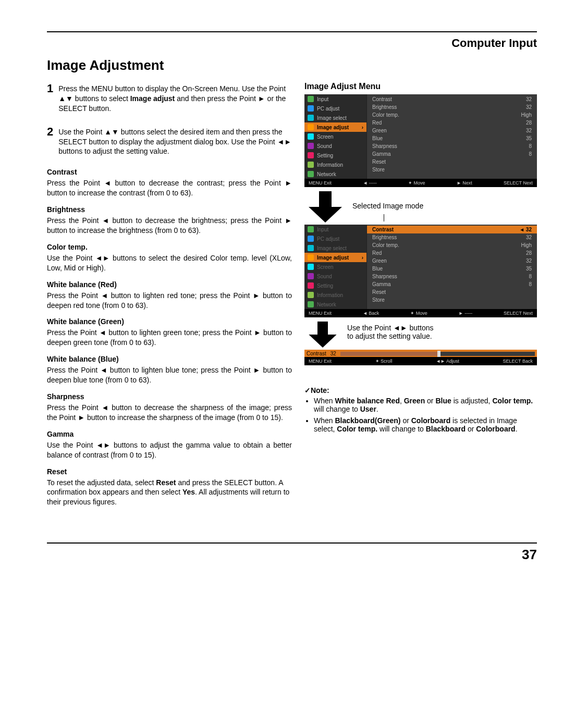 This screenshot has width=563, height=728. What do you see at coordinates (169, 450) in the screenshot?
I see `item-desc: Use the Point ◄► buttons to adjust the g…` at bounding box center [169, 450].